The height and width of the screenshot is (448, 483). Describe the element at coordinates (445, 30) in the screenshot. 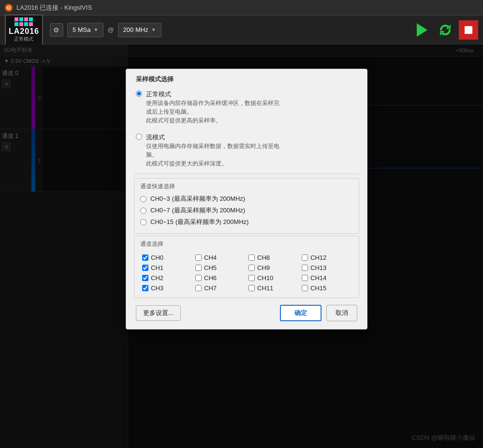

I see `loop-icon` at that location.